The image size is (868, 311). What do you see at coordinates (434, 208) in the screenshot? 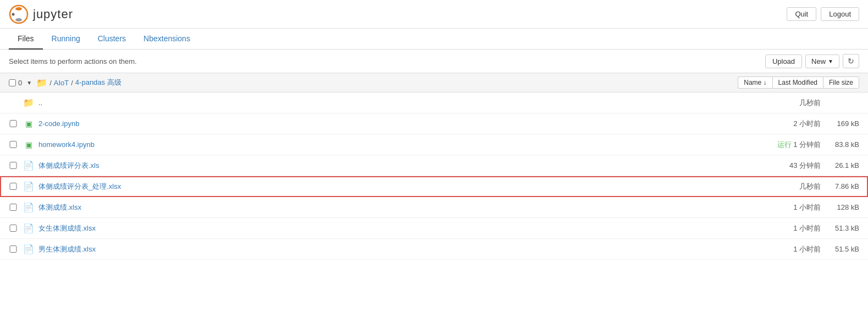
I see `table-row: 📄 体测成绩.xlsx 1 小时前 128 kB` at bounding box center [434, 208].